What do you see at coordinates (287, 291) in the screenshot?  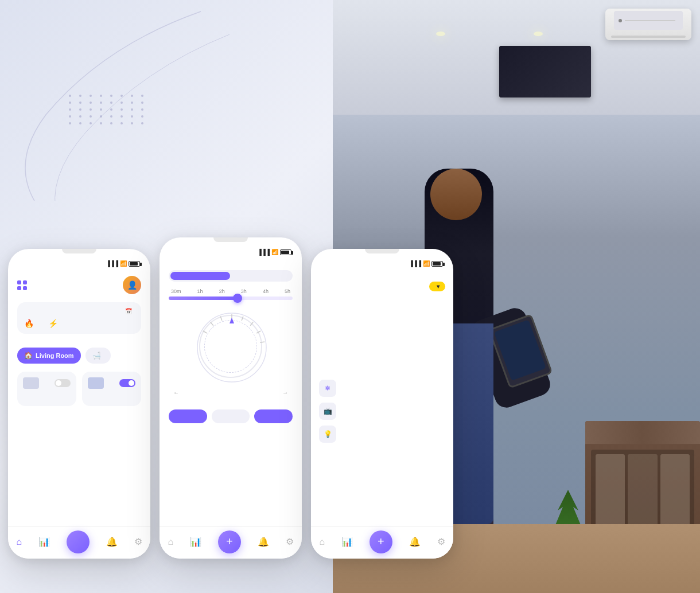 I see `tick-5h: 5h` at bounding box center [287, 291].